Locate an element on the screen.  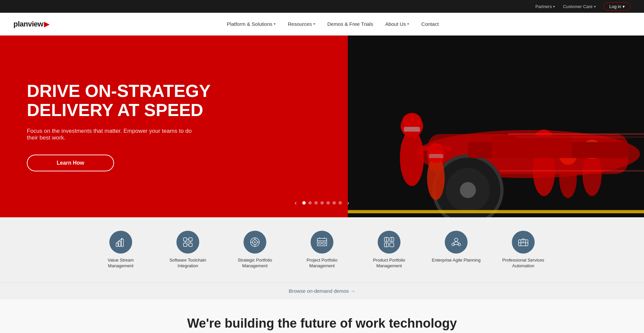
top-bar: Partners ▾ Customer Care ▾ Log in ▾ is located at coordinates (322, 6).